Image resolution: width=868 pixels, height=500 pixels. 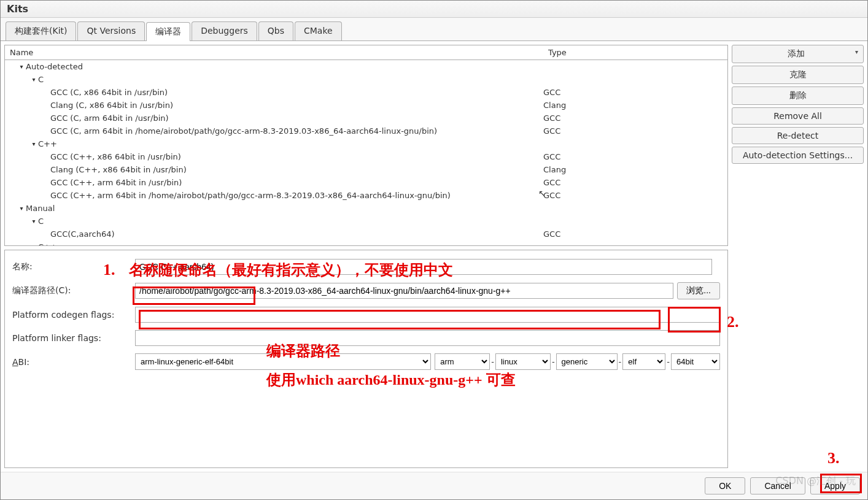 I want to click on tree-item-label: GCC (C++, arm 64bit in /home/airobot/pat…, so click(x=250, y=195).